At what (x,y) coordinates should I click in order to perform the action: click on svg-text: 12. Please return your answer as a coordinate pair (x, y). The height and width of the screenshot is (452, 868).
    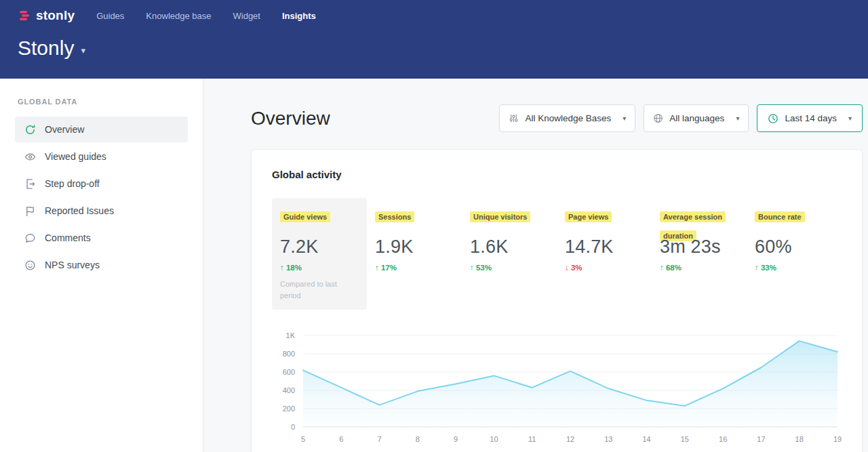
    Looking at the image, I should click on (570, 439).